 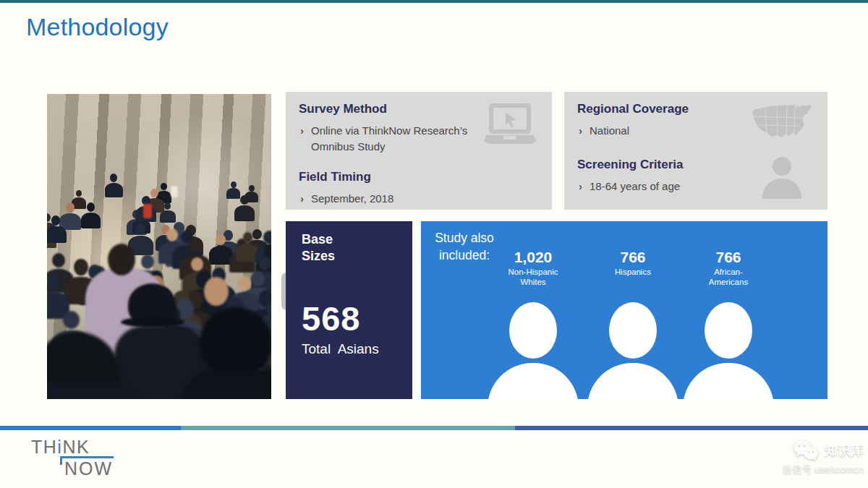 What do you see at coordinates (633, 310) in the screenshot?
I see `group-hispanics: 766 Hispanics` at bounding box center [633, 310].